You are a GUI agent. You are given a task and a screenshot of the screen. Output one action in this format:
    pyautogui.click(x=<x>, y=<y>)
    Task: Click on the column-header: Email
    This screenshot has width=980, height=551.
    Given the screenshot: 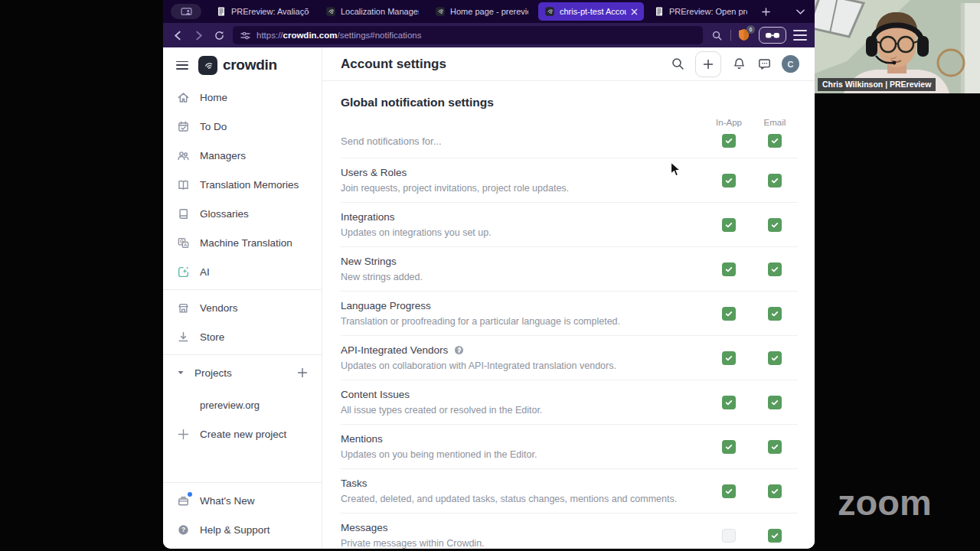 What is the action you would take?
    pyautogui.click(x=775, y=122)
    